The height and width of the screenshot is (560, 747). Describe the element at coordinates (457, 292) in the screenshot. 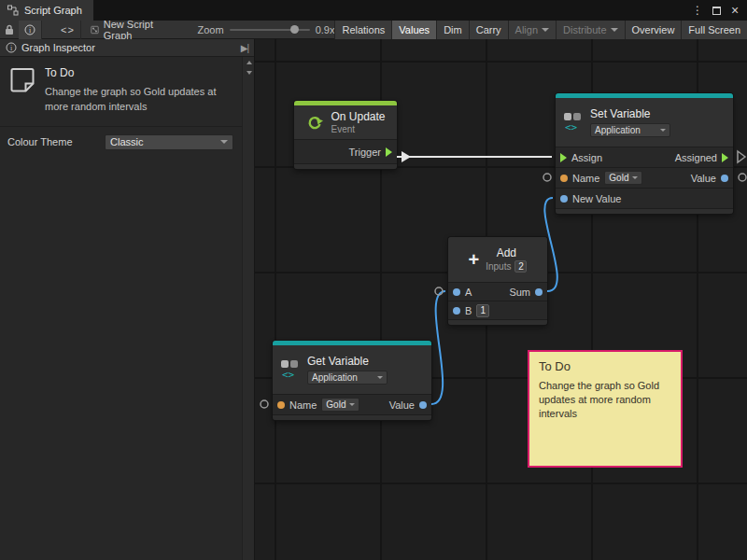

I see `a-input-port` at that location.